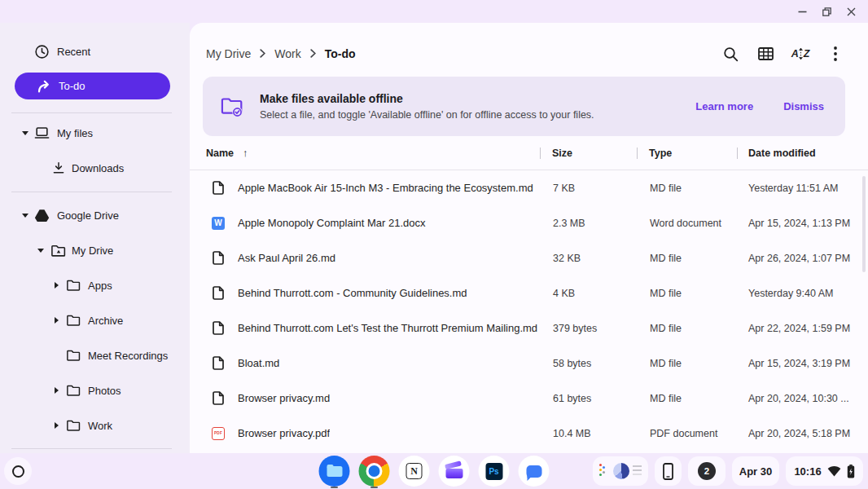  What do you see at coordinates (803, 328) in the screenshot?
I see `file-date-modified: Apr 22, 2024, 1:59 PM` at bounding box center [803, 328].